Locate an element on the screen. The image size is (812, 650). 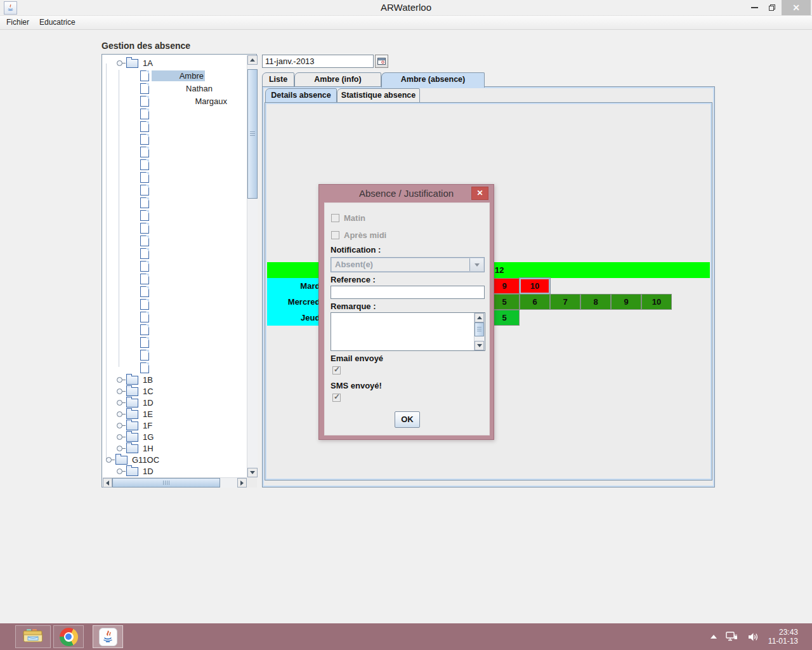
tree-node-1e: 1E is located at coordinates (174, 414).